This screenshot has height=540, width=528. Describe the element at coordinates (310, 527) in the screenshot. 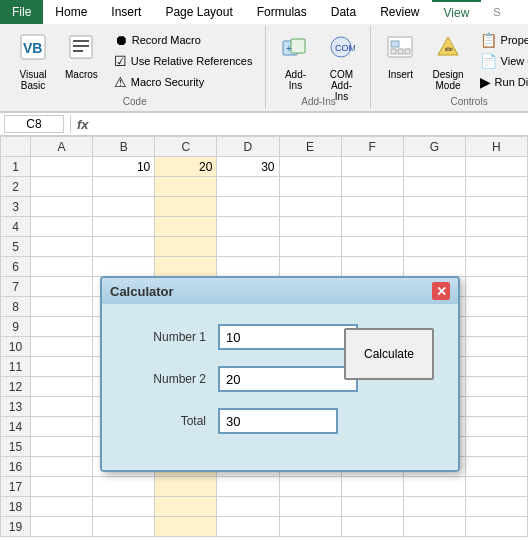

I see `cell-E19` at that location.